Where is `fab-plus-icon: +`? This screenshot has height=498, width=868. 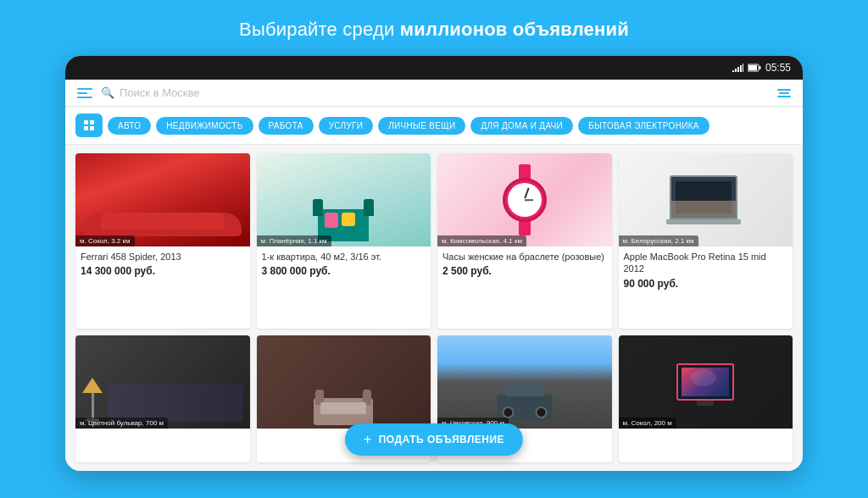 fab-plus-icon: + is located at coordinates (368, 440).